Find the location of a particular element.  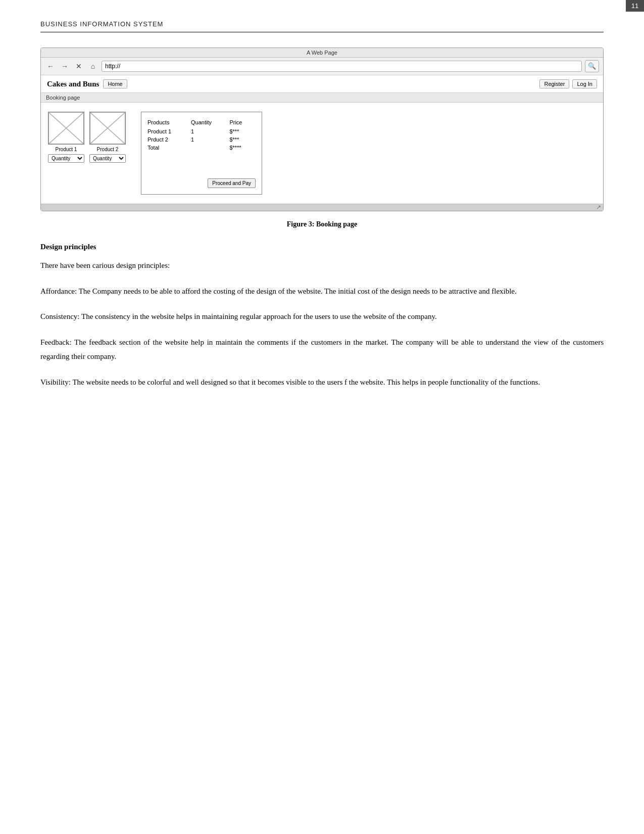

product-2-label: Product 2 is located at coordinates (108, 150).